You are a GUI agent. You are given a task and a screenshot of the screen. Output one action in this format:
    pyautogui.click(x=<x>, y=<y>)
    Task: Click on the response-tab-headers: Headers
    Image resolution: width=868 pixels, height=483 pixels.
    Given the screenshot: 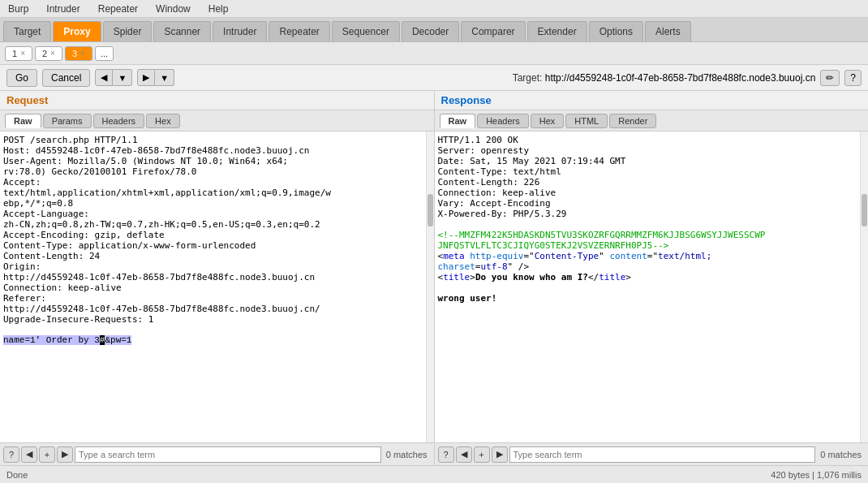 What is the action you would take?
    pyautogui.click(x=503, y=121)
    